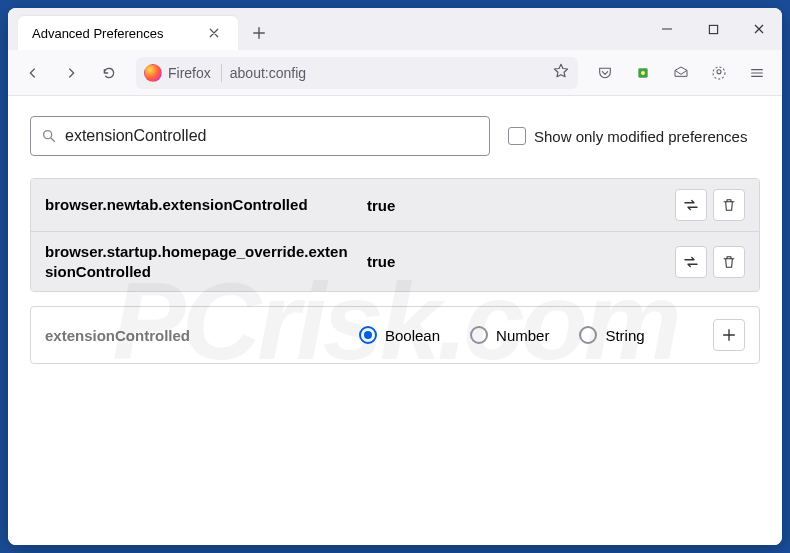  I want to click on add-pref-button, so click(729, 335).